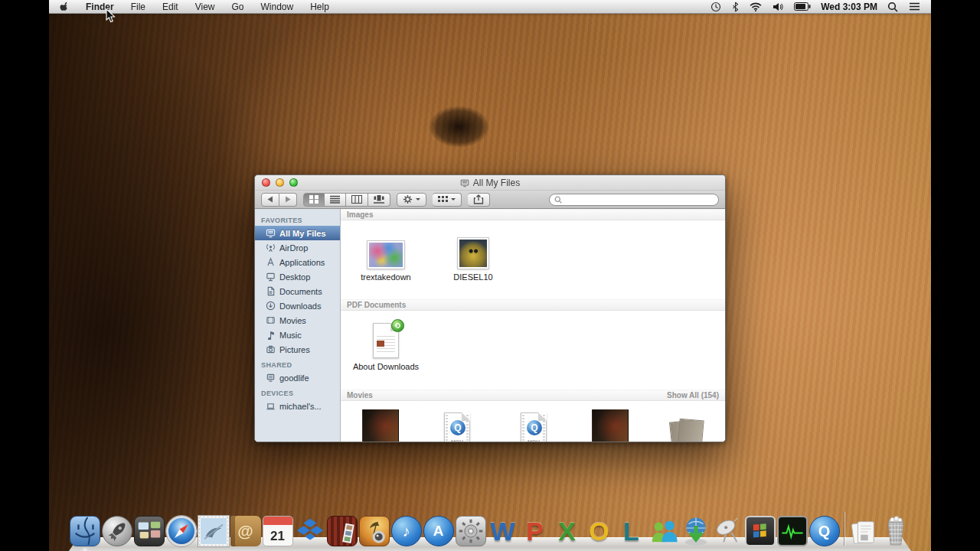  Describe the element at coordinates (271, 406) in the screenshot. I see `laptop-icon` at that location.